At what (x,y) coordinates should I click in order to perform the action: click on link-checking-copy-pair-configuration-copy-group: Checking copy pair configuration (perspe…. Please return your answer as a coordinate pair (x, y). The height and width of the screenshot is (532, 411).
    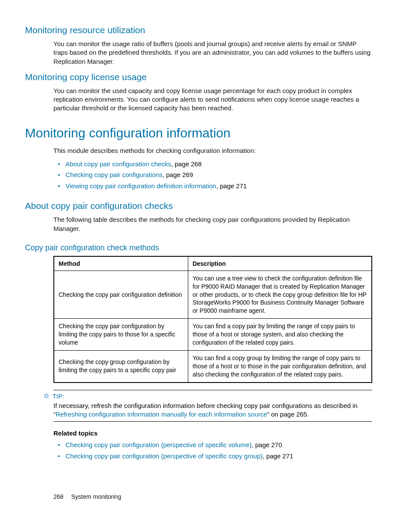
    Looking at the image, I should click on (164, 456).